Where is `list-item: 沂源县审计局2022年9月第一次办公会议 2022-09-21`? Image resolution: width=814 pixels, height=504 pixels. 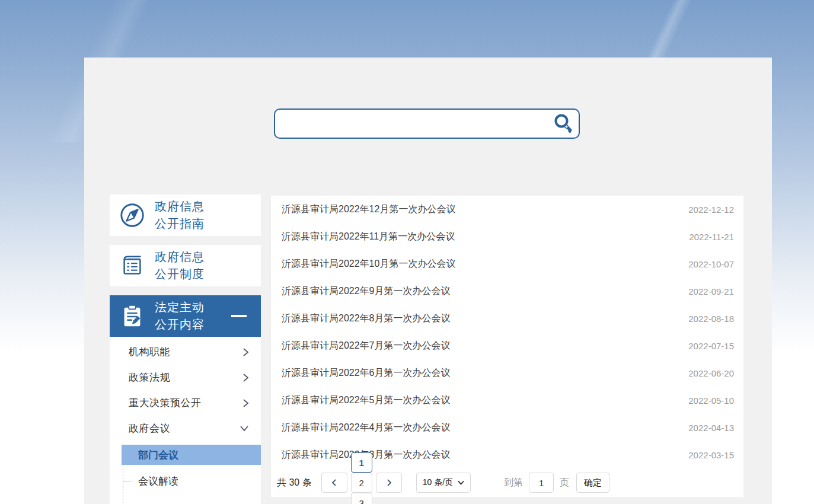 list-item: 沂源县审计局2022年9月第一次办公会议 2022-09-21 is located at coordinates (507, 291).